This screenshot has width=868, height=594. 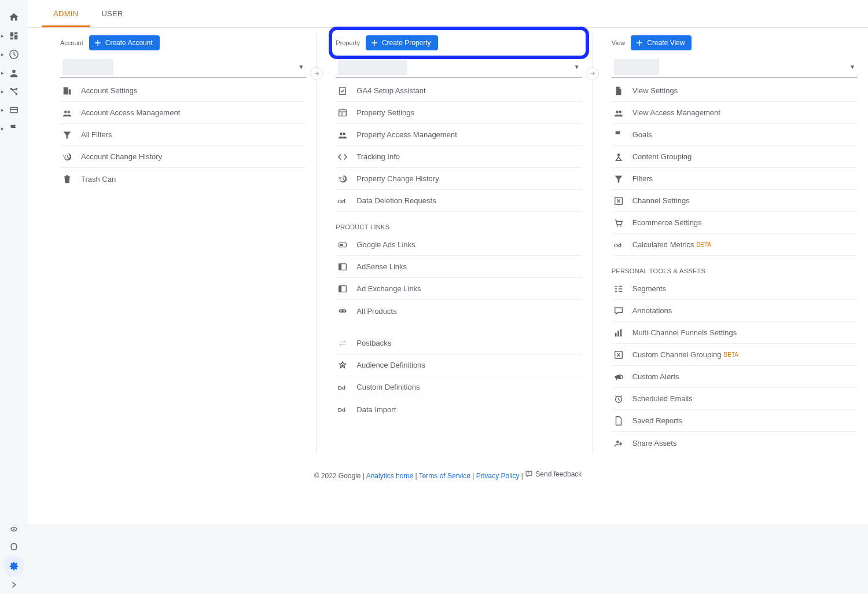 I want to click on item-label: All Filters, so click(x=96, y=134).